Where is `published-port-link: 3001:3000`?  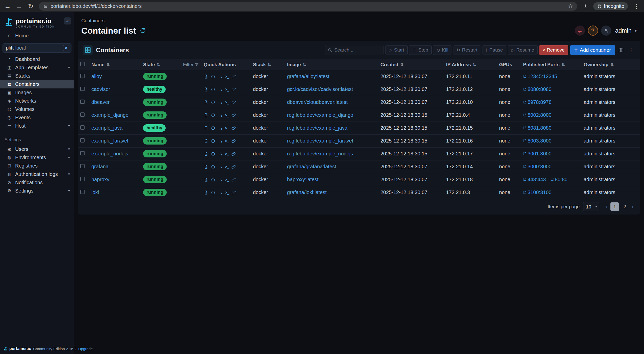 published-port-link: 3001:3000 is located at coordinates (537, 154).